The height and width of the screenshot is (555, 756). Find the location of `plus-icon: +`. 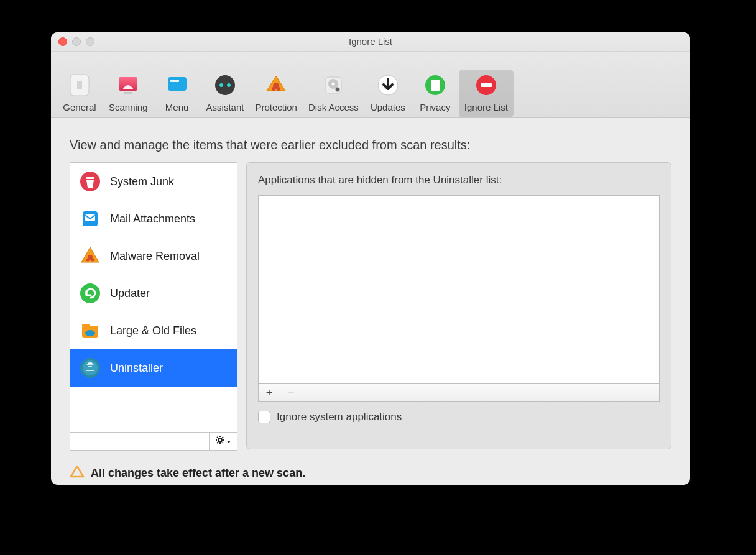

plus-icon: + is located at coordinates (270, 393).